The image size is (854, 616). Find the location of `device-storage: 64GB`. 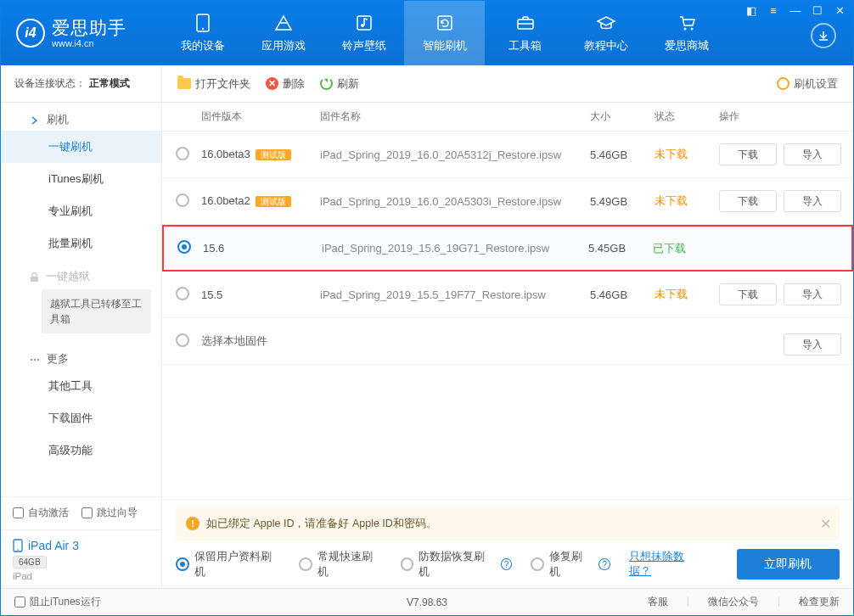

device-storage: 64GB is located at coordinates (30, 562).